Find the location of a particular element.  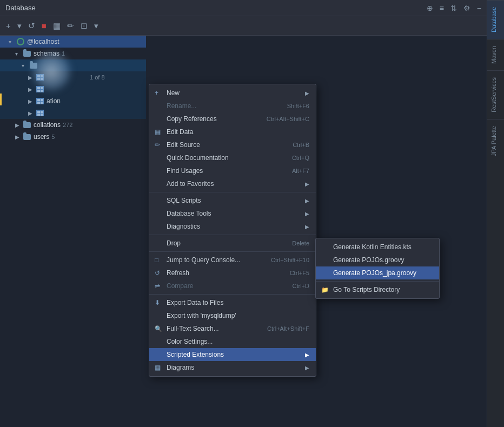

menu-item-find-usages: Find Usages Alt+F7 is located at coordinates (233, 171).